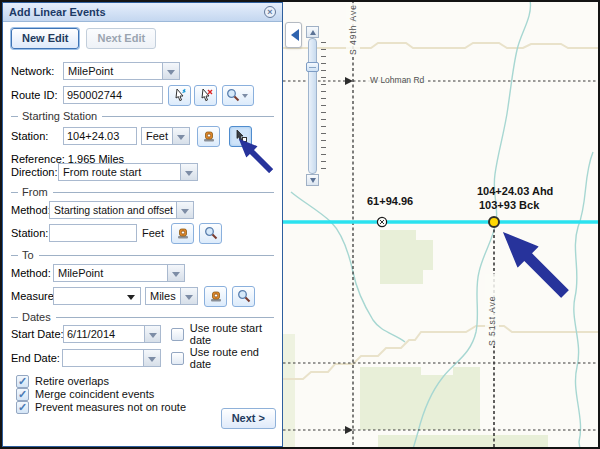 The height and width of the screenshot is (449, 600). Describe the element at coordinates (153, 334) in the screenshot. I see `start-date-trigger` at that location.